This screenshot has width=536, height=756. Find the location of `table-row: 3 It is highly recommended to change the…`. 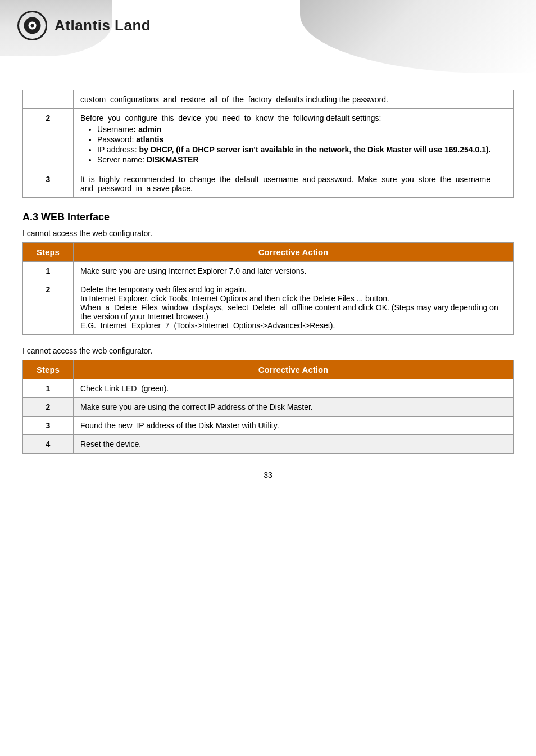

table-row: 3 It is highly recommended to change the… is located at coordinates (269, 184).